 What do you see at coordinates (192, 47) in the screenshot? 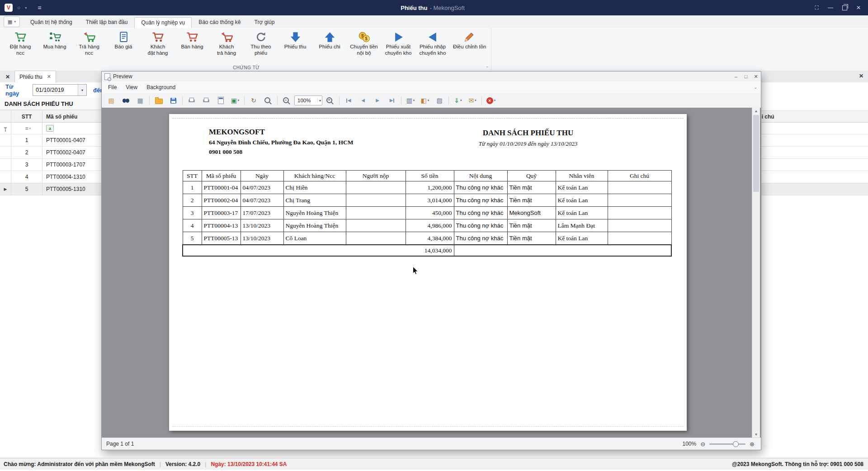
I see `ban-hang-button: Bán hàng` at bounding box center [192, 47].